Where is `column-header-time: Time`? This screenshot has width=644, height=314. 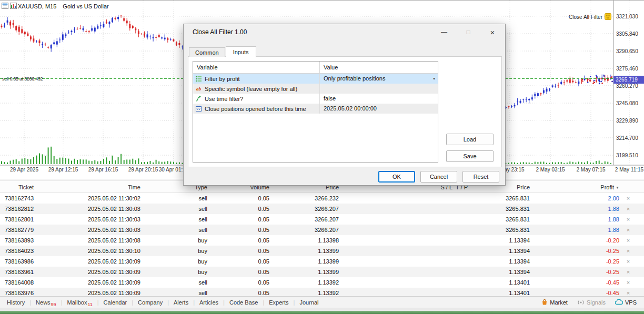 column-header-time: Time is located at coordinates (90, 187).